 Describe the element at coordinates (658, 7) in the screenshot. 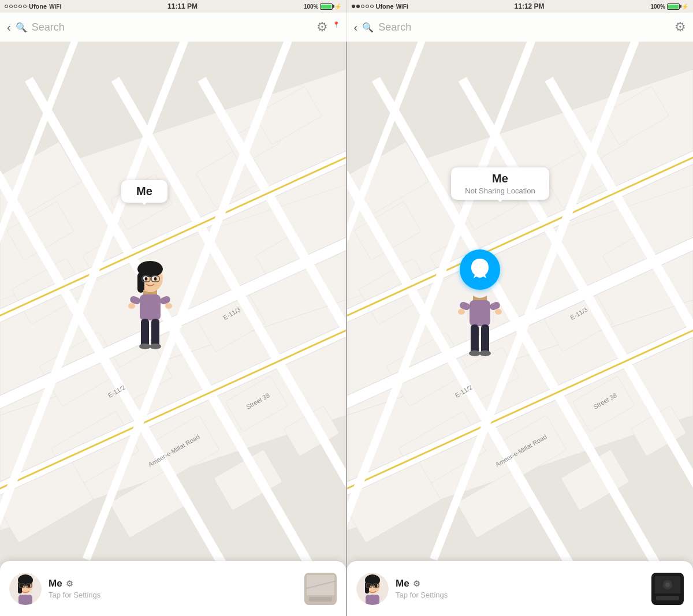

I see `right-battery-percent: 100%` at that location.